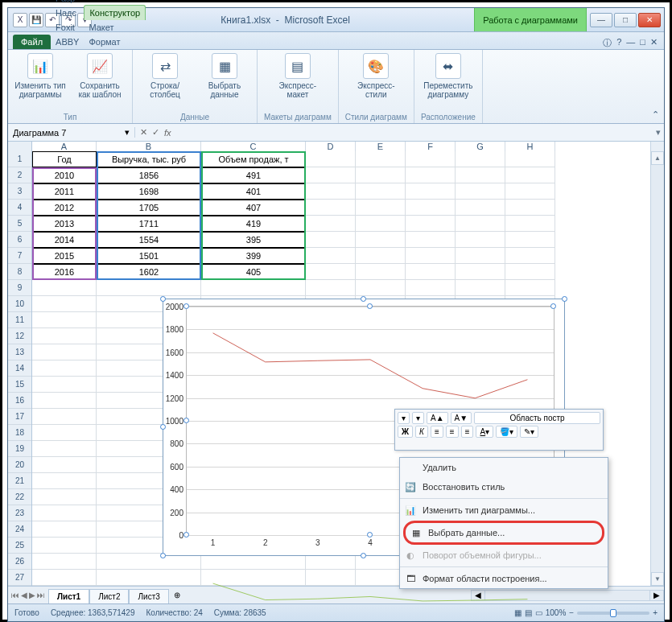 The image size is (672, 622). Describe the element at coordinates (41, 595) in the screenshot. I see `tab-nav-last-icon: ⏭` at that location.